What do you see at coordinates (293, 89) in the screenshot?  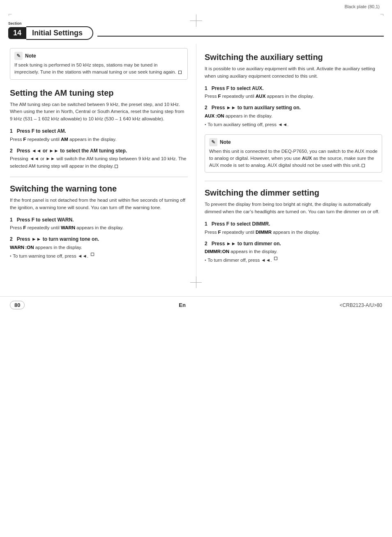 I see `aux-step1-heading: 1 Press F to select AUX.` at bounding box center [293, 89].